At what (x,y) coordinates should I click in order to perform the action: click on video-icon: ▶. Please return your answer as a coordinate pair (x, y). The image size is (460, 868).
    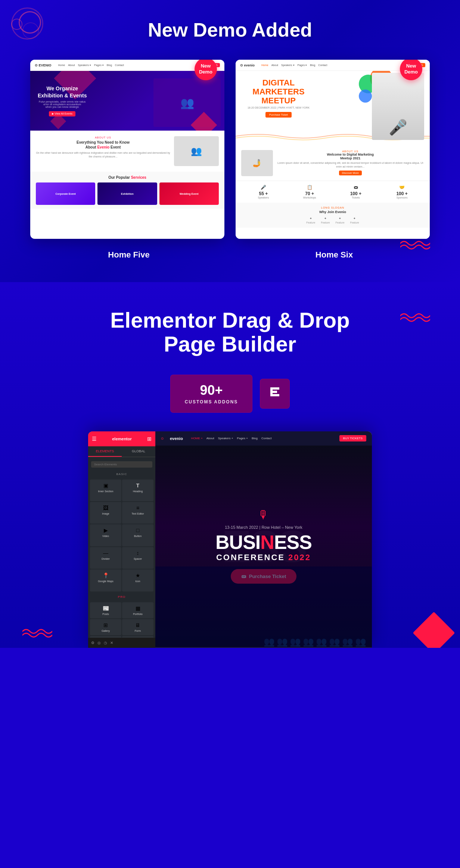
    Looking at the image, I should click on (106, 530).